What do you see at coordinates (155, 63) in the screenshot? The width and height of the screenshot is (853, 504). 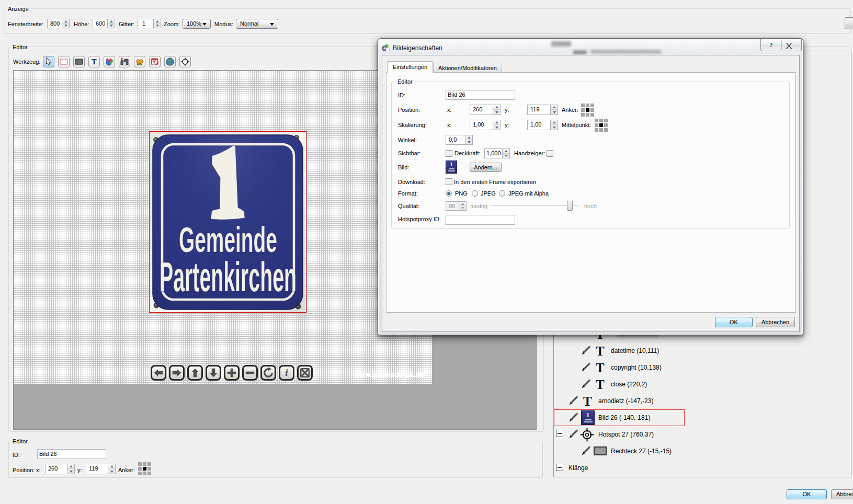 I see `svg-text: 7` at bounding box center [155, 63].